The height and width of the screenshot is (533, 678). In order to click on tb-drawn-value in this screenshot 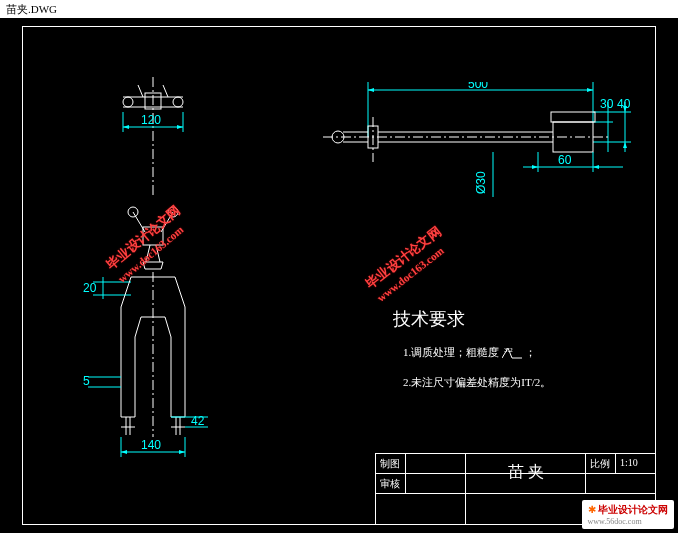, I will do `click(436, 464)`.